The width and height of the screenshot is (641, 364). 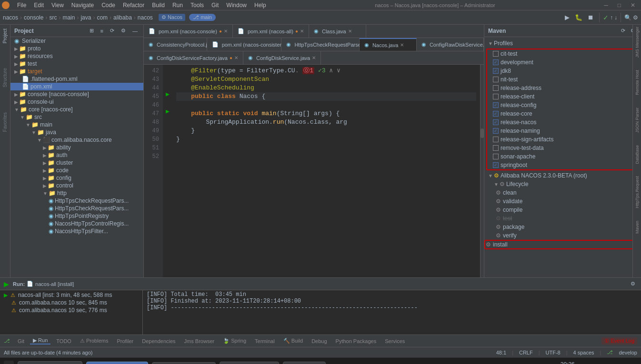 What do you see at coordinates (5, 36) in the screenshot?
I see `project-icon-btn: Project` at bounding box center [5, 36].